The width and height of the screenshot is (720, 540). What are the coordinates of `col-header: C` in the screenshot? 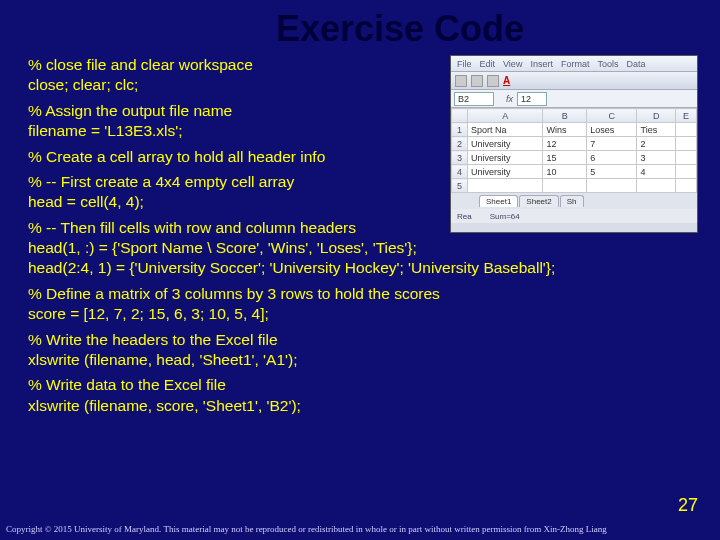 It's located at (612, 116).